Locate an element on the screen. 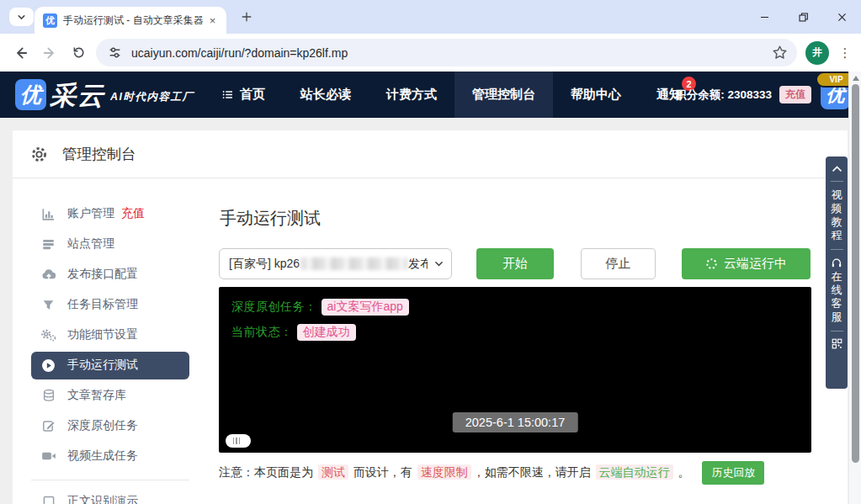 This screenshot has width=861, height=504. browser-profile-avatar: 井 is located at coordinates (817, 53).